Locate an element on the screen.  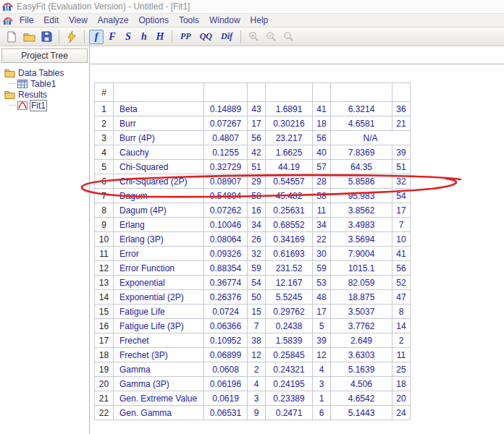
table-row: 18Frechet (3P)0.06899120.25845123.630311 is located at coordinates (253, 355).